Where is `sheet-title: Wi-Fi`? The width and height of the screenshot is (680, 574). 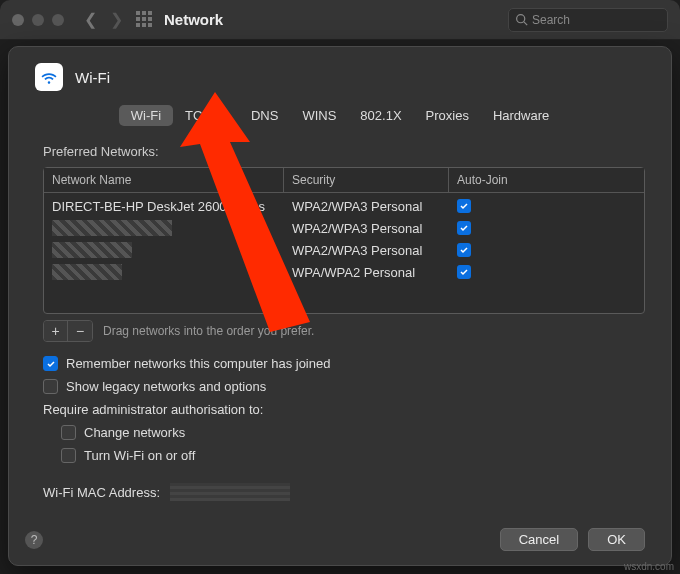
sheet-title: Wi-Fi is located at coordinates (92, 78).